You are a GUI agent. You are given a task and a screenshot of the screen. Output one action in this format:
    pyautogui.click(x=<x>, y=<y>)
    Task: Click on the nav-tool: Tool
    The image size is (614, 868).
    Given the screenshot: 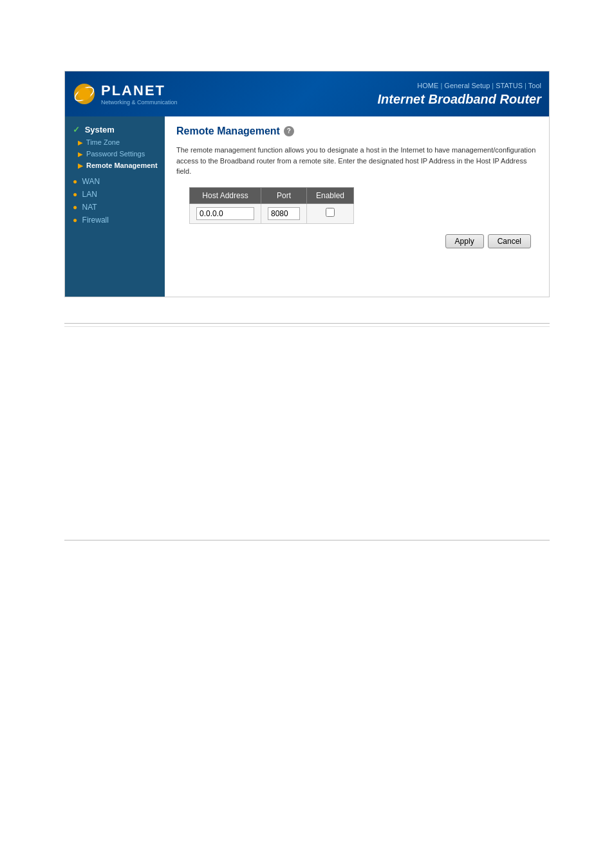 What is the action you would take?
    pyautogui.click(x=535, y=86)
    